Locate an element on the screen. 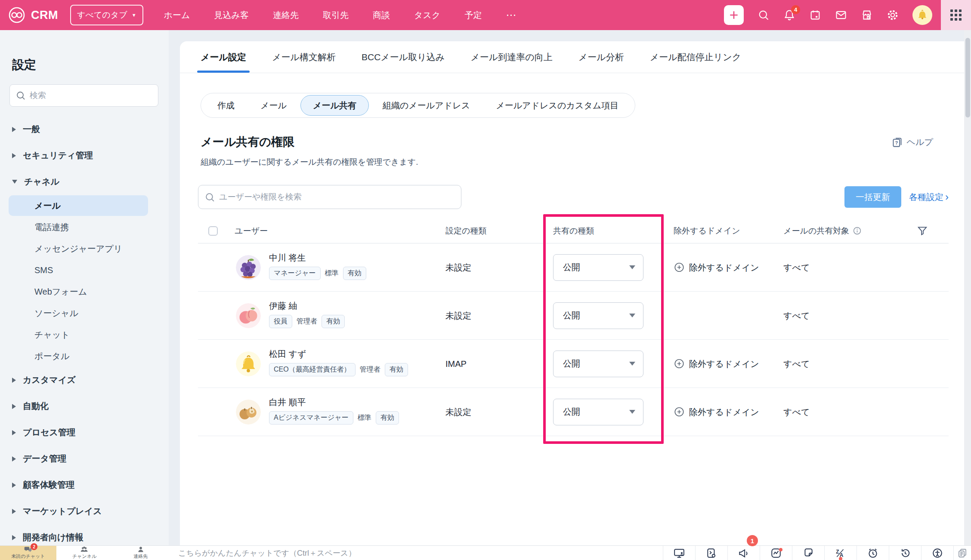 The image size is (971, 560). page-scrollbar is located at coordinates (968, 288).